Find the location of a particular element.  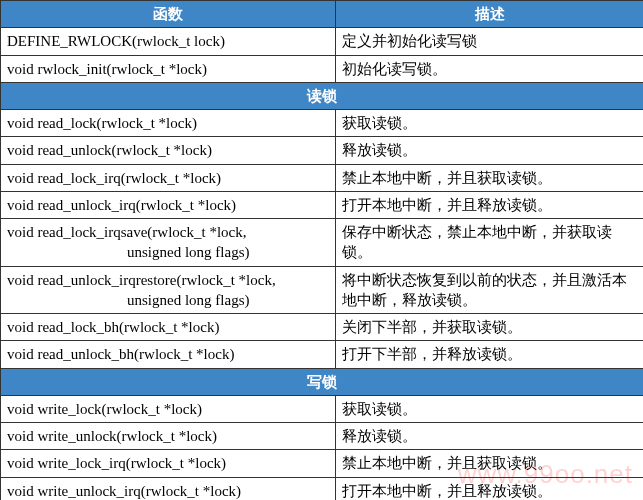

function-signature: void write_unlock(rwlock_t *lock) is located at coordinates (168, 436).